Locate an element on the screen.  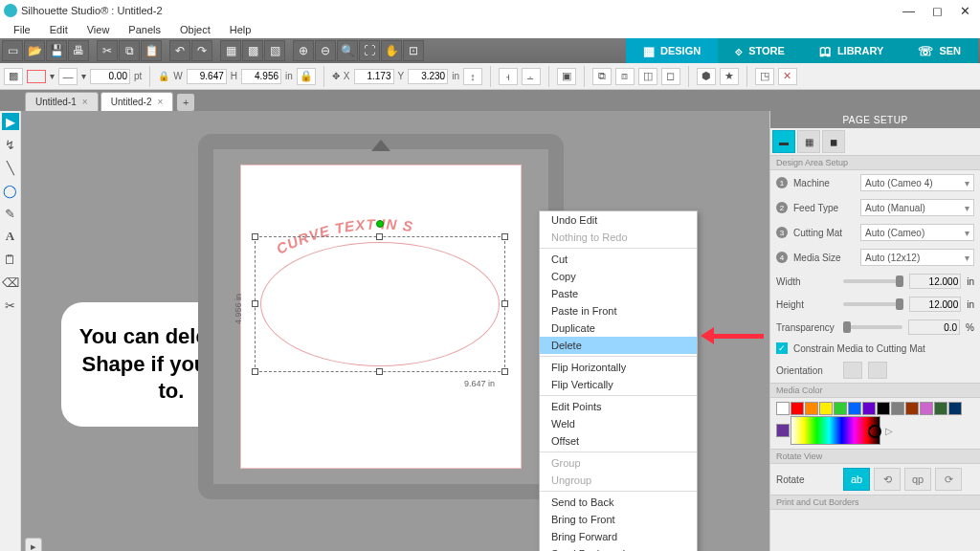
width-slider is located at coordinates (873, 281).